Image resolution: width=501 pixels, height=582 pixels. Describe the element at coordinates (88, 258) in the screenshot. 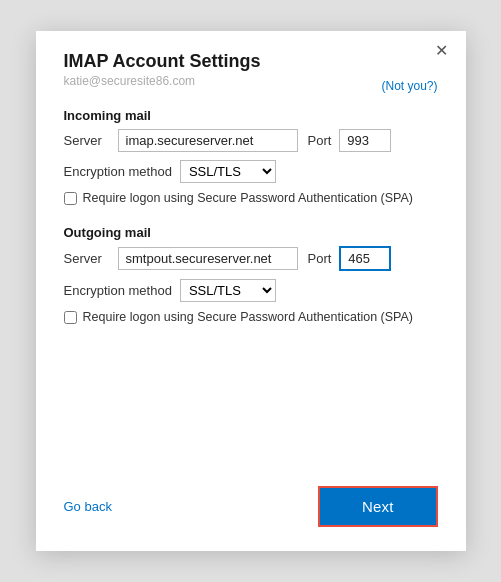

I see `outgoing-server-label: Server` at that location.